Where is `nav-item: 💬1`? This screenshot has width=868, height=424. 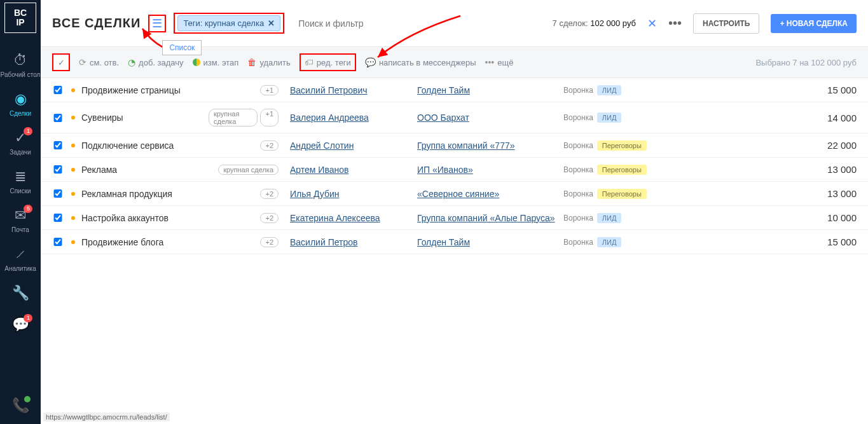 nav-item: 💬1 is located at coordinates (20, 326).